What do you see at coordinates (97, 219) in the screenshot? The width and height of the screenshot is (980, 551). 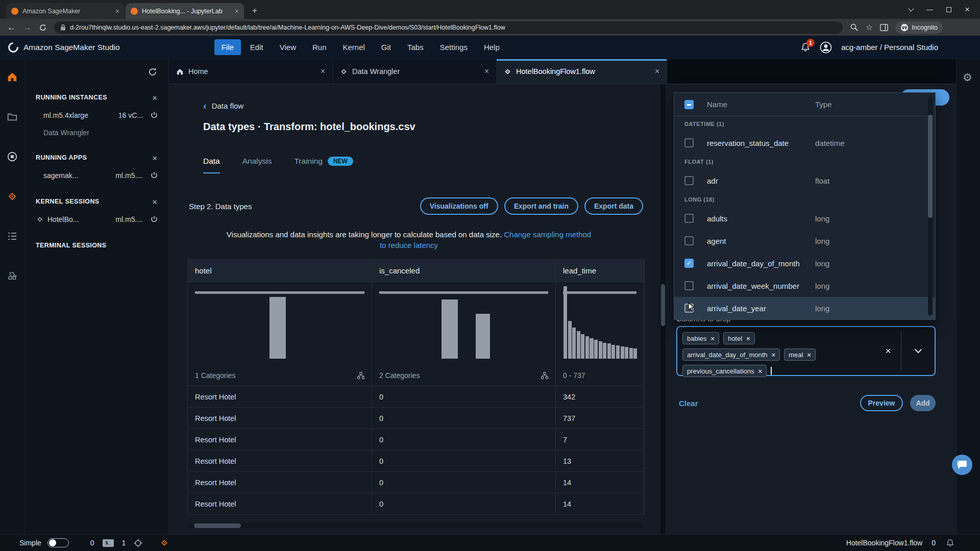 I see `kernel-row: HotelBo... ml.m5....` at bounding box center [97, 219].